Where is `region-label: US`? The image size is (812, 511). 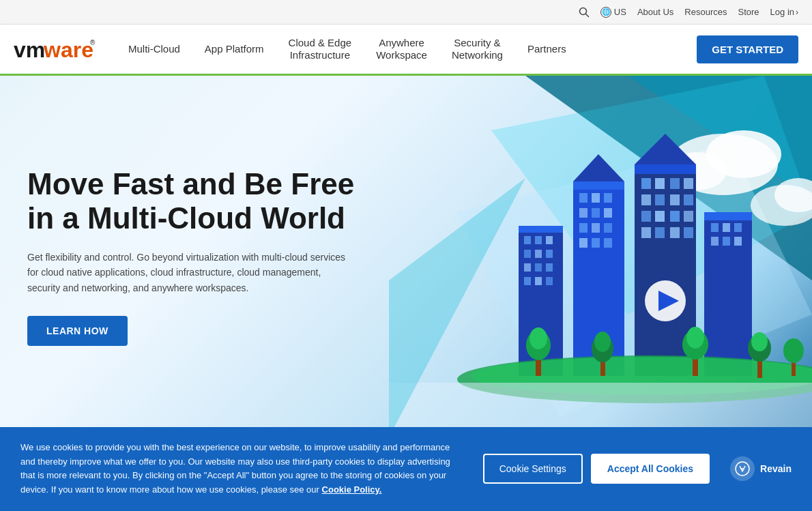 region-label: US is located at coordinates (620, 12).